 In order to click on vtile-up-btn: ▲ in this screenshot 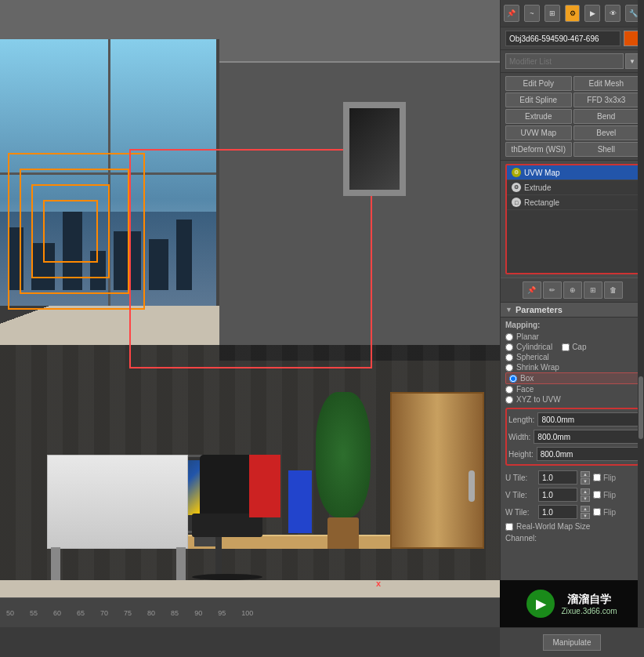, I will do `click(585, 492)`.